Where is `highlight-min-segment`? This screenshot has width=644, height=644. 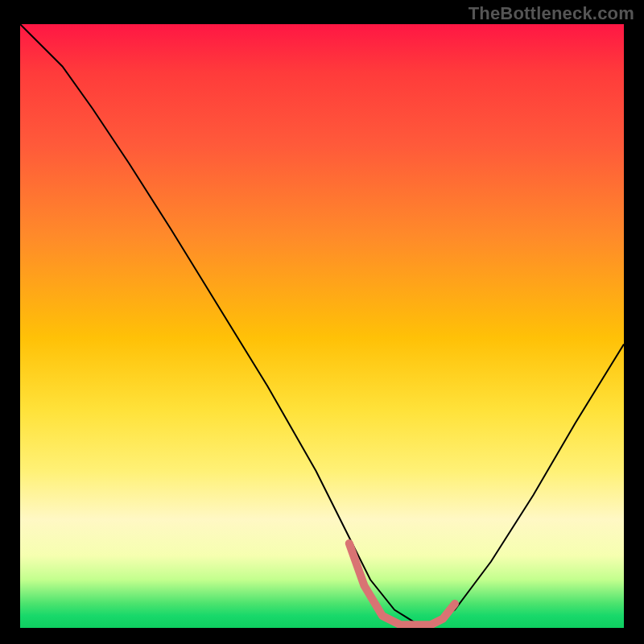 highlight-min-segment is located at coordinates (402, 584).